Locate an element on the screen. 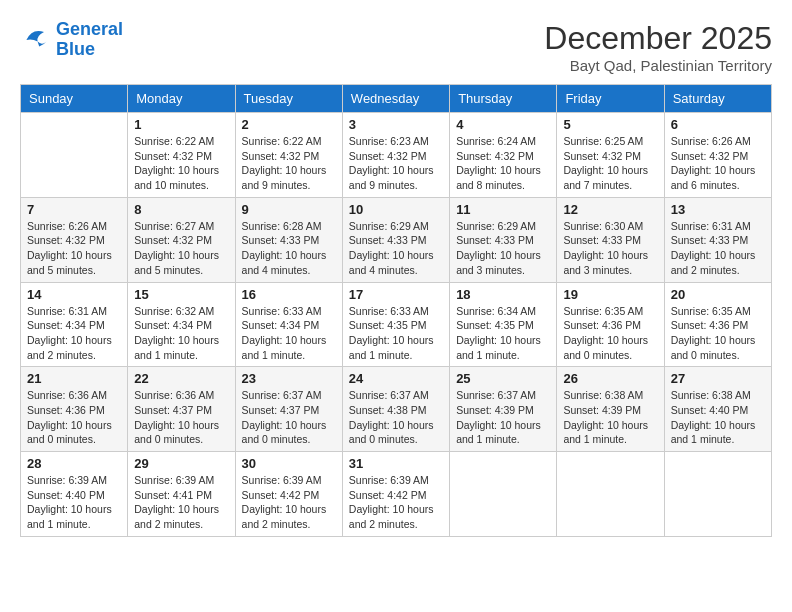  weekday-header-thursday: Thursday is located at coordinates (504, 99).